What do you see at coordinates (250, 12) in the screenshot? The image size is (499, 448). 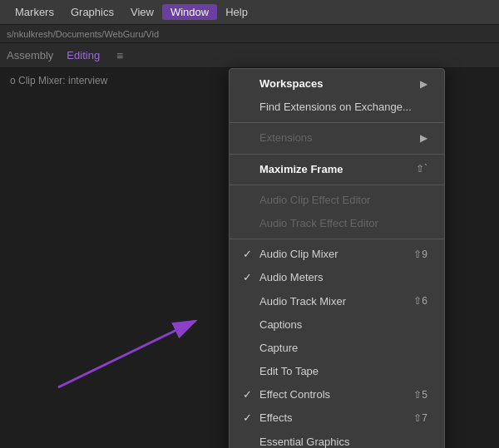 I see `menubar: Markers Graphics View Window Help` at bounding box center [250, 12].